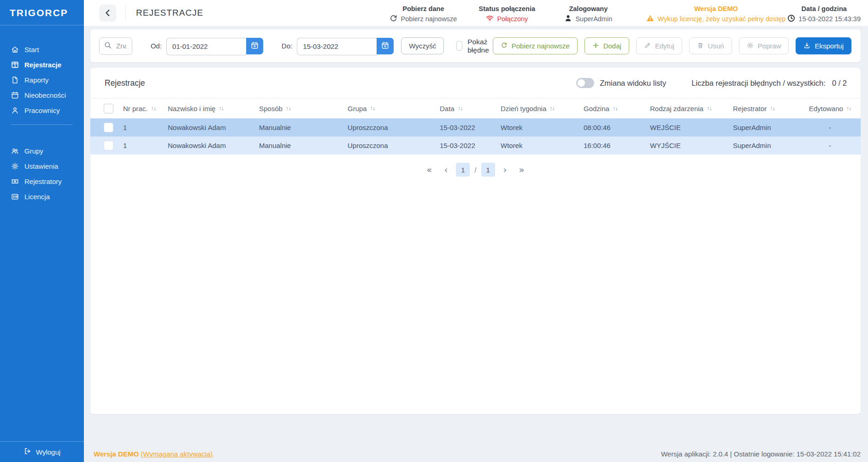 This screenshot has height=462, width=868. Describe the element at coordinates (287, 46) in the screenshot. I see `date-to-label: Do:` at that location.